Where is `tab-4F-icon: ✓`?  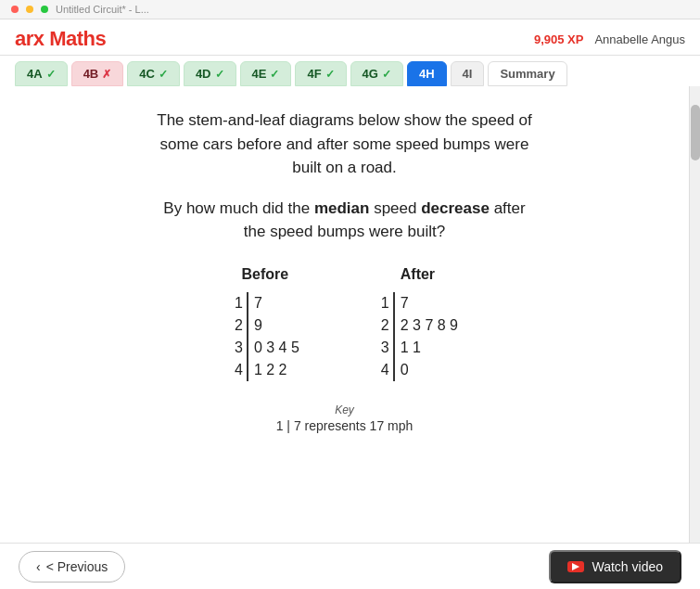
tab-4F-icon: ✓ is located at coordinates (330, 74).